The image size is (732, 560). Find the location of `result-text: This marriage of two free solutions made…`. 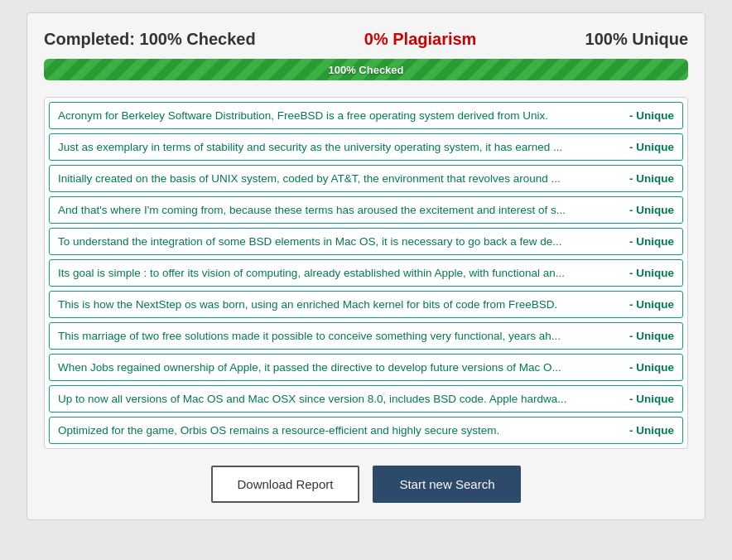

result-text: This marriage of two free solutions made… is located at coordinates (340, 336).